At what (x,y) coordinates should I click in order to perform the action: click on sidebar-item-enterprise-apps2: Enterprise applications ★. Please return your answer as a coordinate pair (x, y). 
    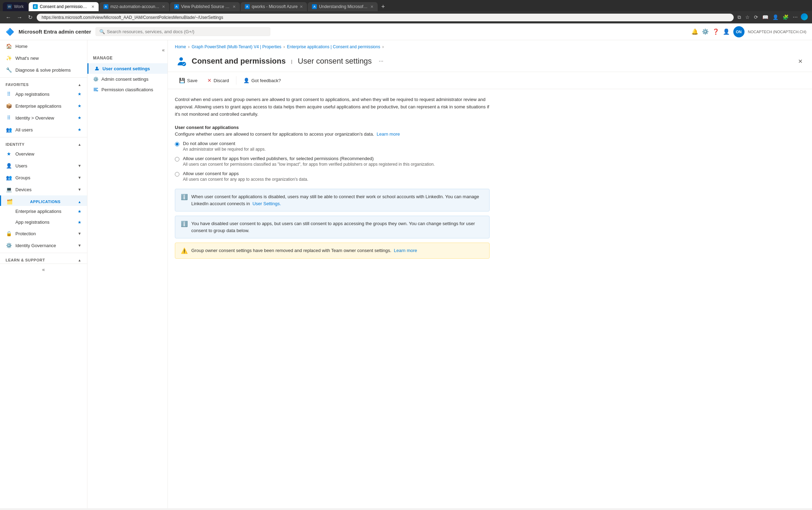
    Looking at the image, I should click on (43, 211).